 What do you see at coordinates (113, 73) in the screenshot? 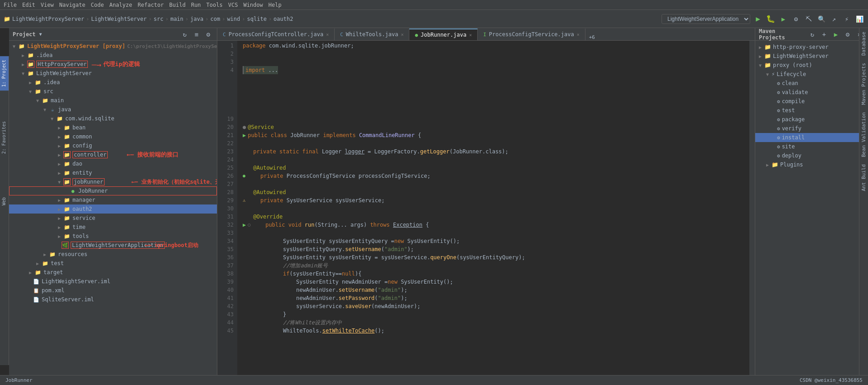
I see `tree-lwserver: ▼ 📁 LightWeightServer` at bounding box center [113, 73].